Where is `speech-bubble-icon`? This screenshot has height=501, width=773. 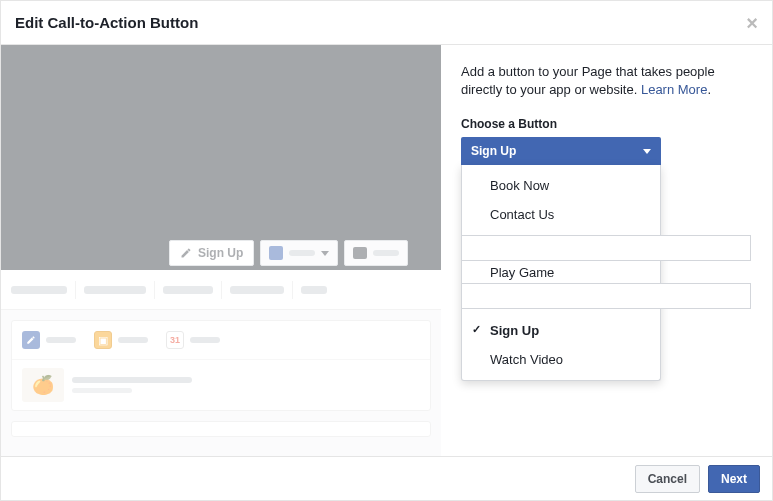
speech-bubble-icon is located at coordinates (360, 253).